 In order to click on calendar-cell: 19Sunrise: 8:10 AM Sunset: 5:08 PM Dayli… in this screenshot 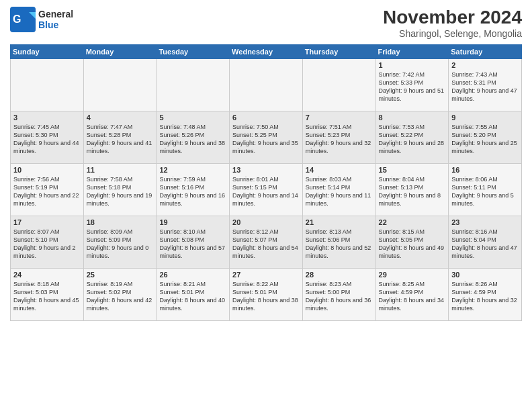, I will do `click(193, 242)`.